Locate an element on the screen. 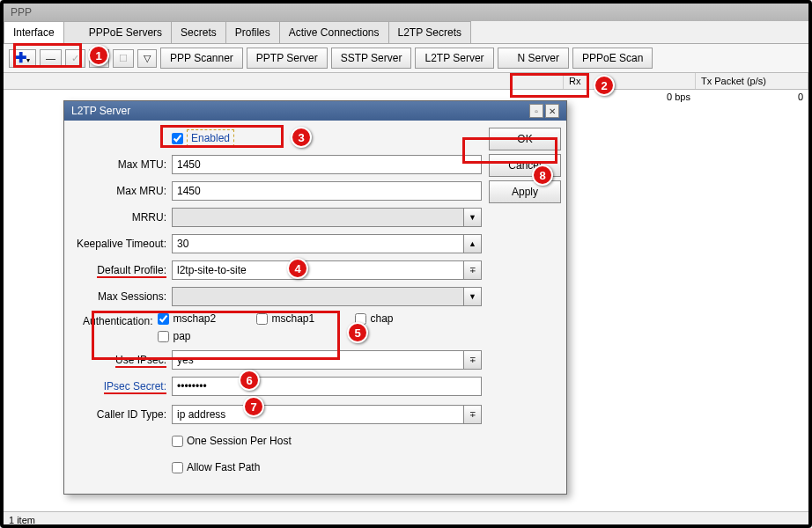 This screenshot has height=528, width=812. tab-label: Interface is located at coordinates (33, 33).